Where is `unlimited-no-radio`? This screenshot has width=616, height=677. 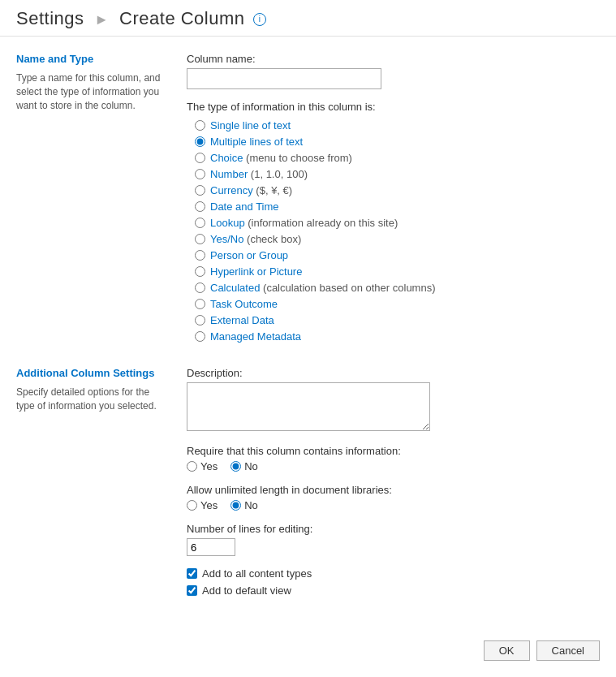
unlimited-no-radio is located at coordinates (235, 505).